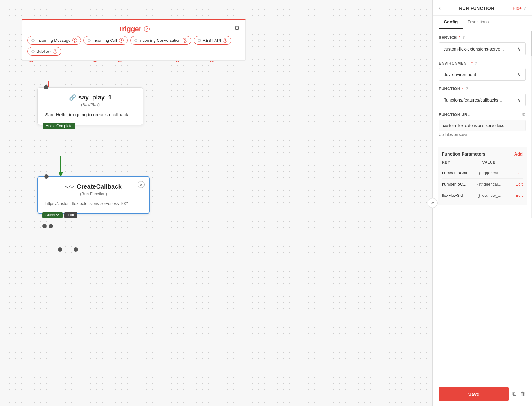  I want to click on param-value-2: {{flow.flow_..., so click(495, 195).